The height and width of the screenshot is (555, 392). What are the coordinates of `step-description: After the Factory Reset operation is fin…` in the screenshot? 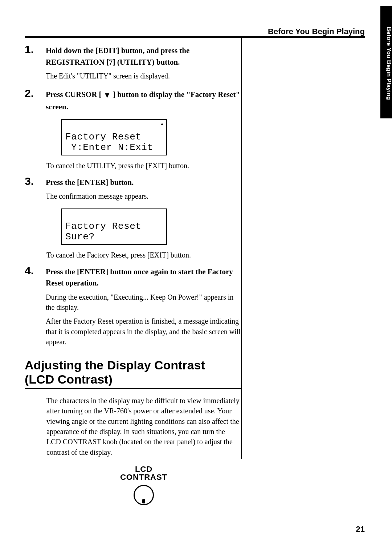 It's located at (143, 331).